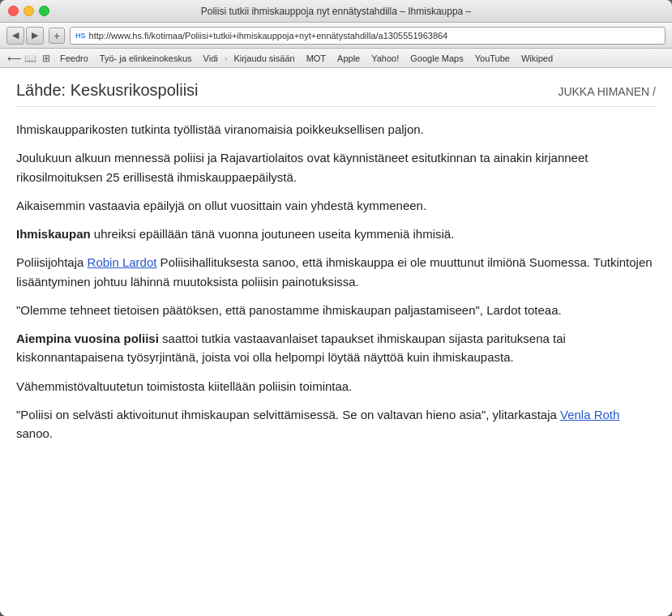 This screenshot has height=616, width=672. What do you see at coordinates (46, 58) in the screenshot?
I see `grid-icon: ⊞` at bounding box center [46, 58].